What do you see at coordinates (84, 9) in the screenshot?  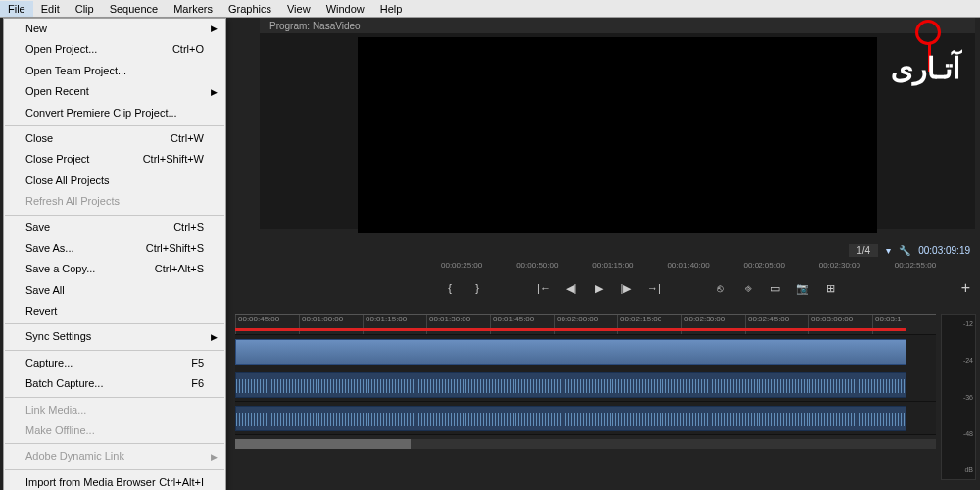 I see `menu-clip: Clip` at bounding box center [84, 9].